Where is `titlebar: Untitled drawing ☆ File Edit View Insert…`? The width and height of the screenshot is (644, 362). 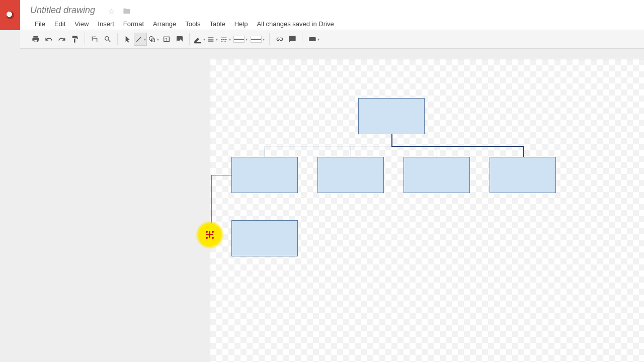
titlebar: Untitled drawing ☆ File Edit View Insert… is located at coordinates (332, 15).